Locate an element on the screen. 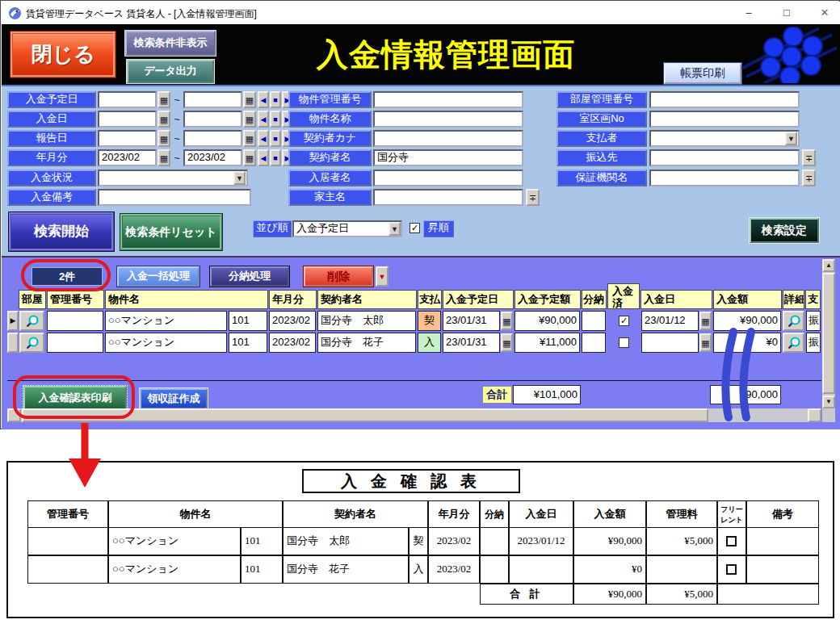 The image size is (840, 628). report-date-to-input is located at coordinates (213, 139).